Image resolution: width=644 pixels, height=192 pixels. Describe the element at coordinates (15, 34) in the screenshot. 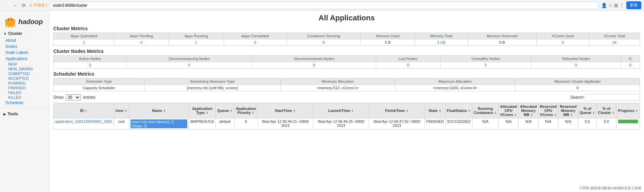

I see `cluster-label: Cluster` at that location.